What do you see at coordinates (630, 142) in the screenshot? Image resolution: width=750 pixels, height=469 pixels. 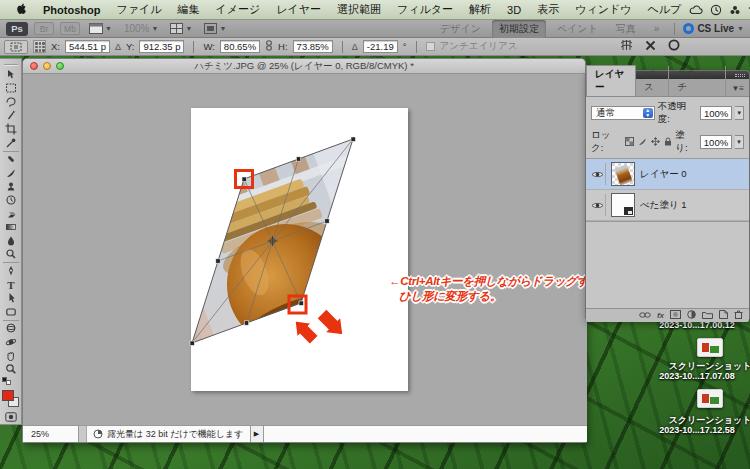 I see `lock-transparency-icon` at bounding box center [630, 142].